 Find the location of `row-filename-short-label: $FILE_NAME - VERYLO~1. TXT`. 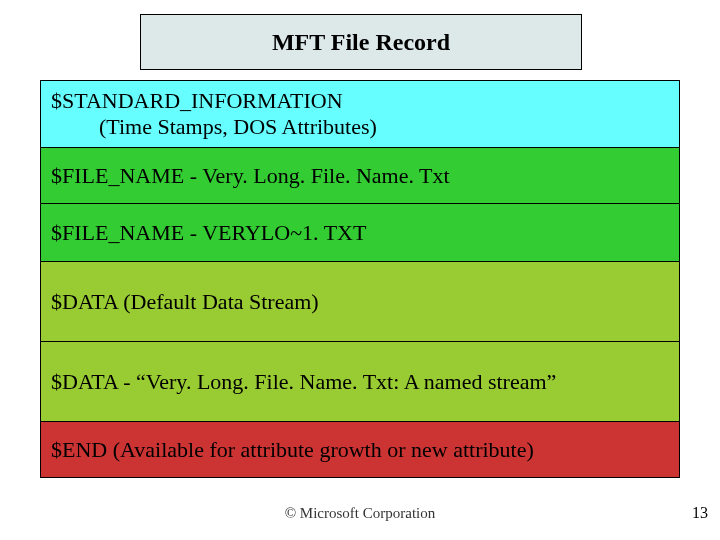

row-filename-short-label: $FILE_NAME - VERYLO~1. TXT is located at coordinates (360, 233).